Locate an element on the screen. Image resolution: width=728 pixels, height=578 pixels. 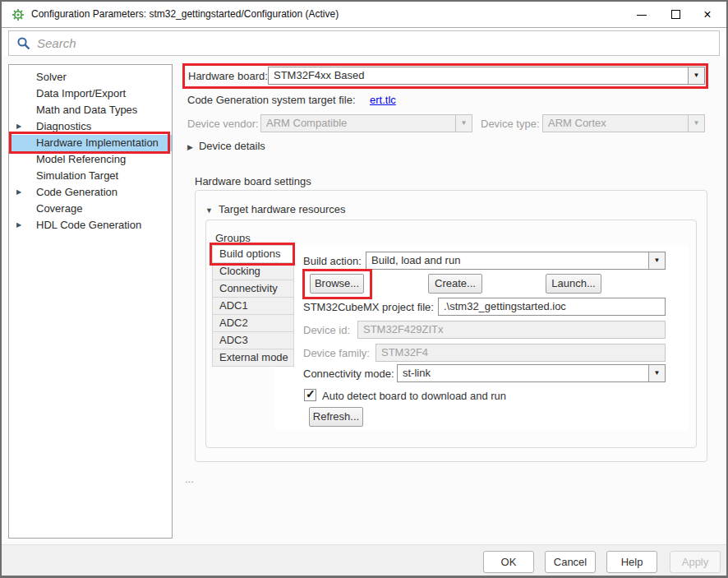
collapse-arrow-icon: ▼ is located at coordinates (209, 210).